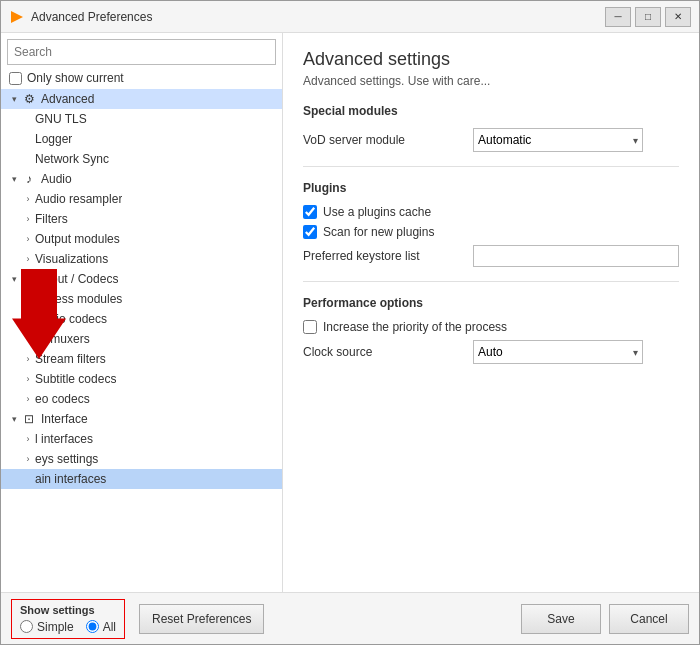 The width and height of the screenshot is (700, 645). I want to click on radio-all, so click(92, 626).